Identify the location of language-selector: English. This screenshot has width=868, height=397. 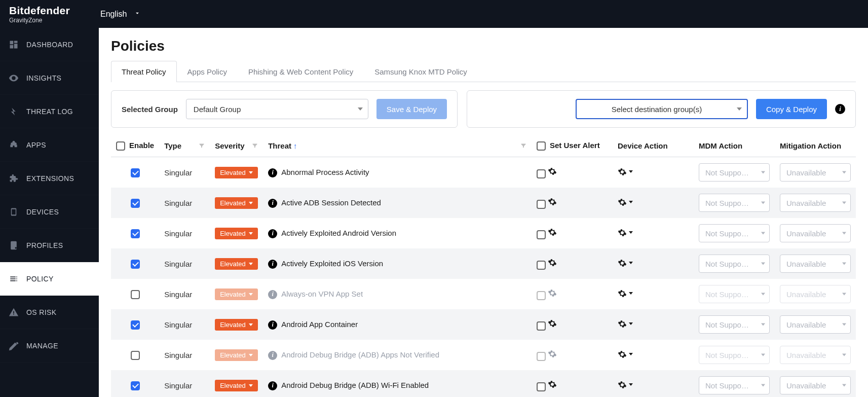
(121, 14).